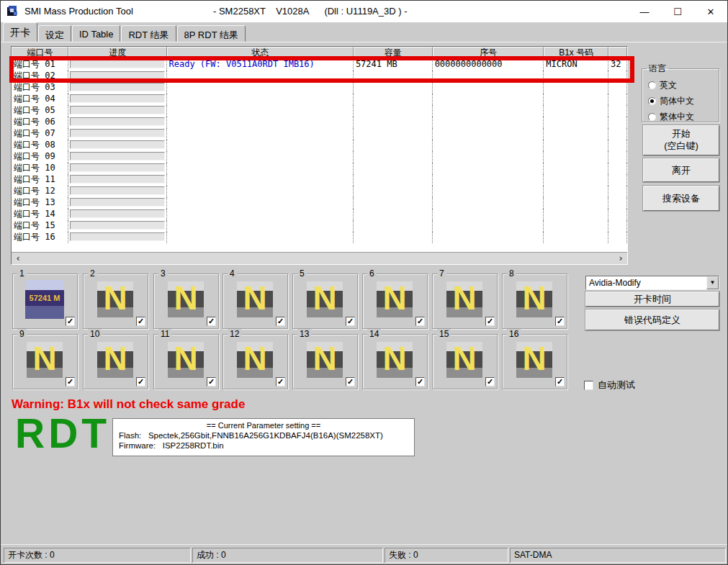 The width and height of the screenshot is (728, 565). Describe the element at coordinates (668, 85) in the screenshot. I see `language-option-label: 英文` at that location.